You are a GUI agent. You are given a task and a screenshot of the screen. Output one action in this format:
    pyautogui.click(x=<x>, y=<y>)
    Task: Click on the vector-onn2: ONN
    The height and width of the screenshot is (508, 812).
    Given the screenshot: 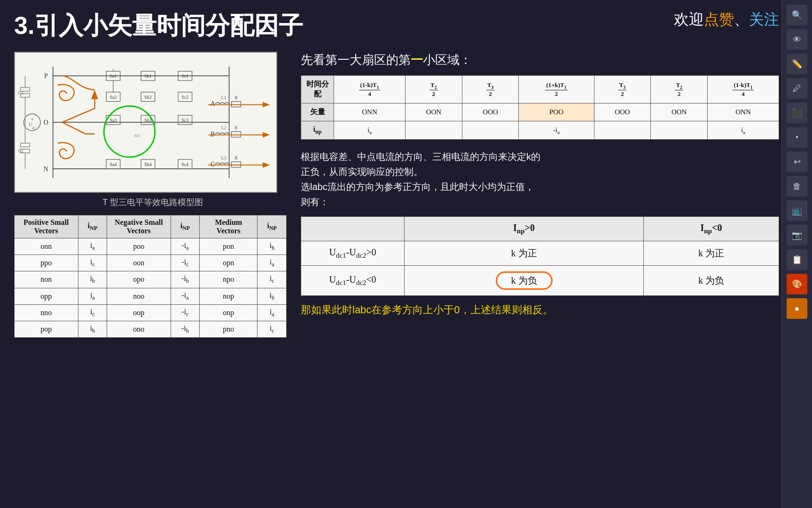 What is the action you would take?
    pyautogui.click(x=743, y=112)
    